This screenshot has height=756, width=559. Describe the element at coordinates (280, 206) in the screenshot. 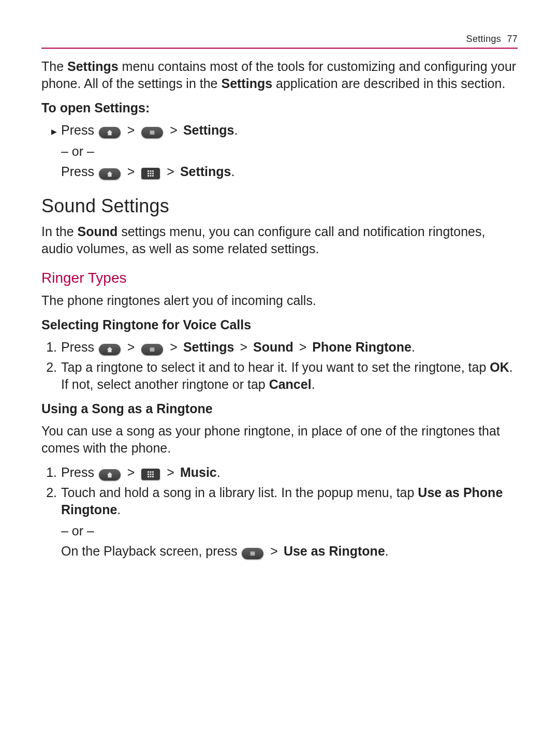

I see `heading-sound-settings: Sound Settings` at that location.